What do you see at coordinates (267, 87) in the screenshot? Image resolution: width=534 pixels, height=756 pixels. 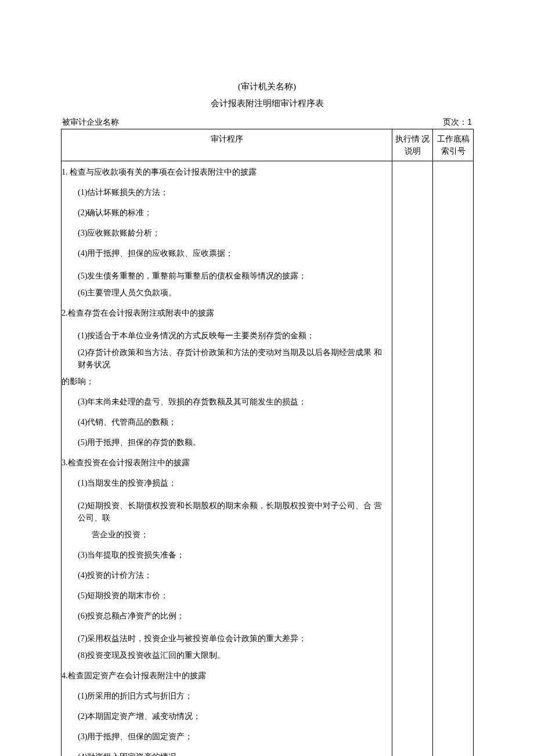 I see `org-name-placeholder: (审计机关名称)` at bounding box center [267, 87].